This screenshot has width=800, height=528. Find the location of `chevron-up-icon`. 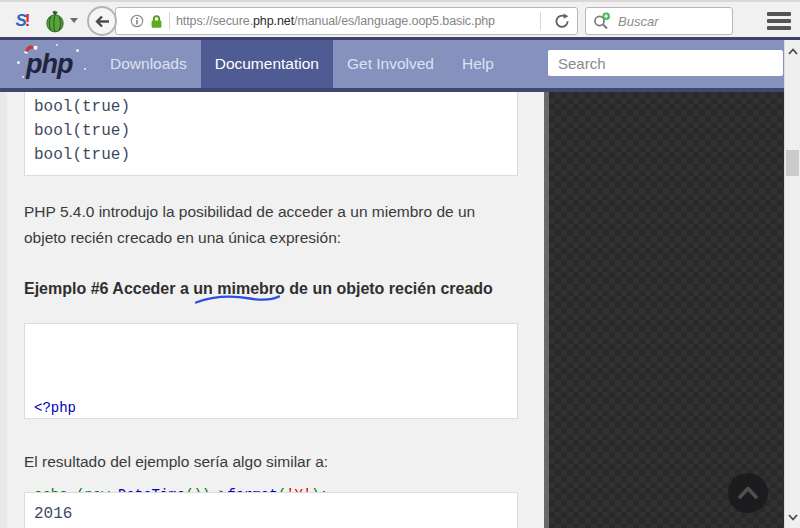

chevron-up-icon is located at coordinates (748, 493).